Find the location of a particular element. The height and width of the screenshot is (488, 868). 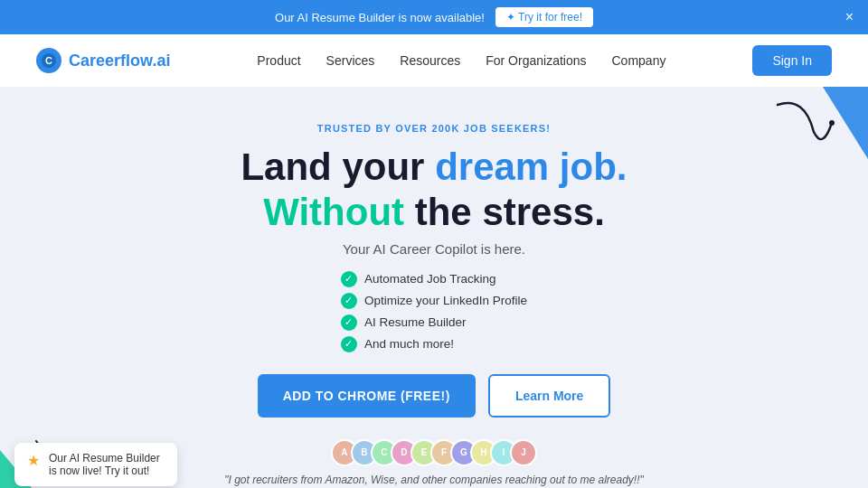

nav-item-product: Product is located at coordinates (278, 61).